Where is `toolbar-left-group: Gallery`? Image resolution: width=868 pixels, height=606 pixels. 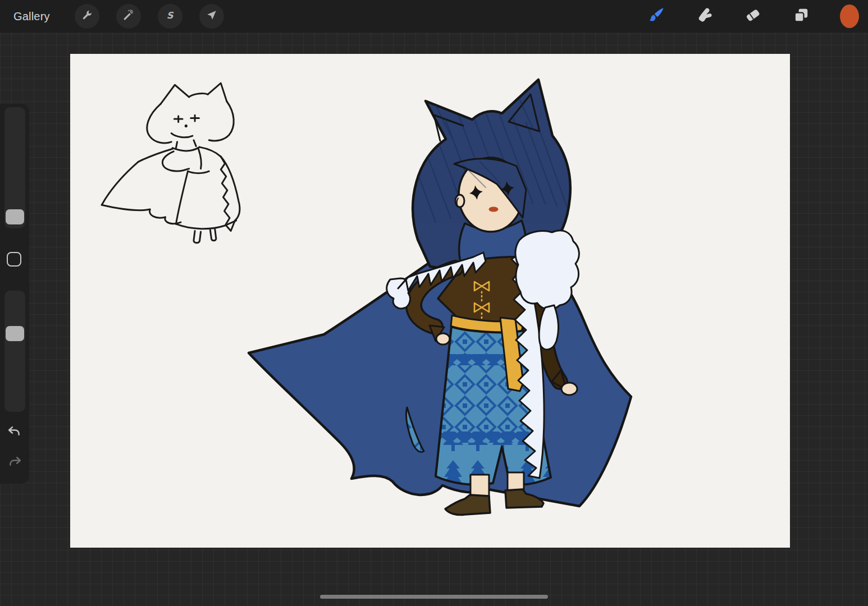
toolbar-left-group: Gallery is located at coordinates (112, 16).